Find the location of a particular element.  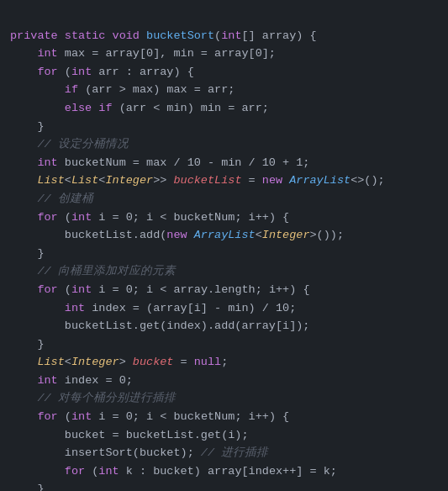

line-5: else if (arr < min) min = arr; is located at coordinates (140, 108).